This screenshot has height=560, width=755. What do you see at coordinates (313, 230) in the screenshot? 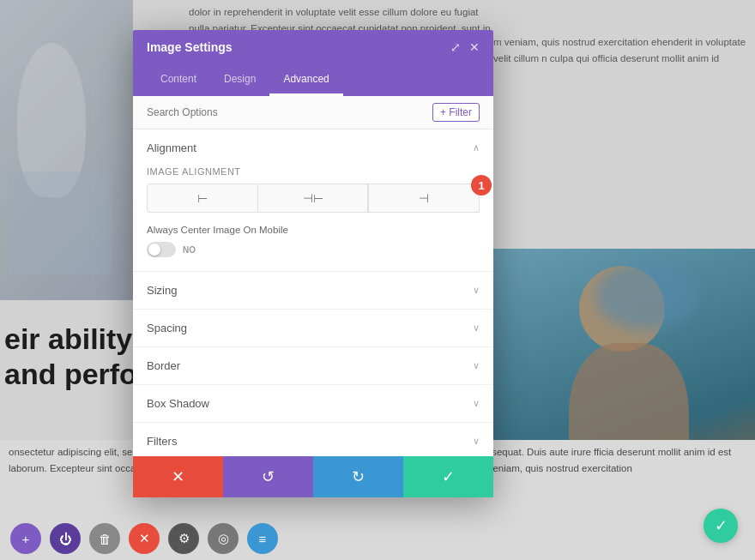
I see `mobile-center-label: Always Center Image On Mobile` at bounding box center [313, 230].